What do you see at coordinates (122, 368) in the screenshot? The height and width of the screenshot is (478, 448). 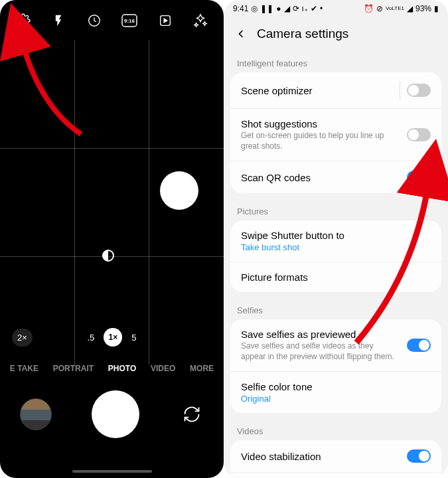 I see `mode-option-active: PHOTO` at bounding box center [122, 368].